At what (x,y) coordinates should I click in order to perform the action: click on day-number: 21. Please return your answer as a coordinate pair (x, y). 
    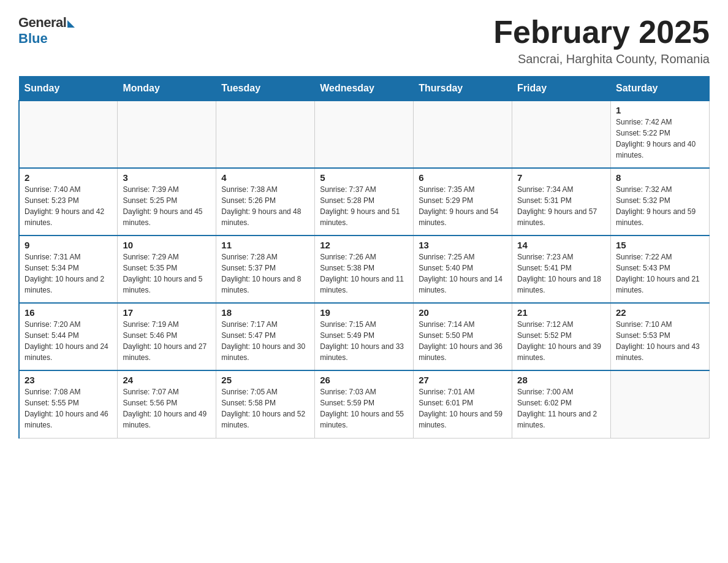
    Looking at the image, I should click on (561, 313).